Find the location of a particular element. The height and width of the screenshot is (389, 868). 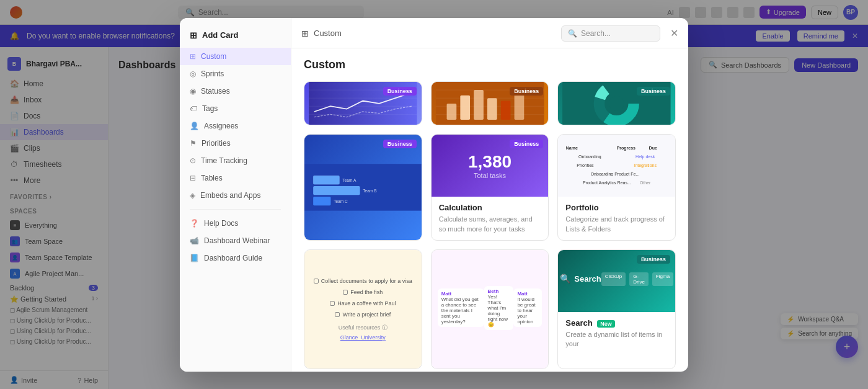

calculation-desc: Calculate sums, averages, and so much mo… is located at coordinates (490, 225).